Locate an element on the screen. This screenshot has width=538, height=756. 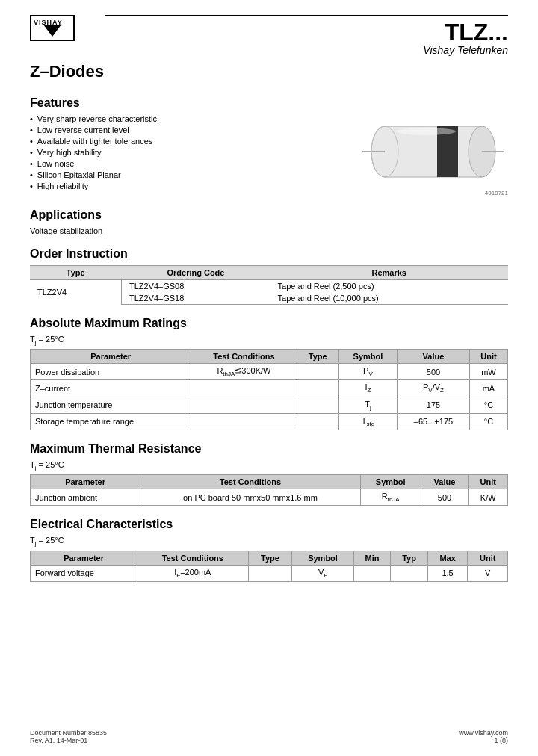
logo-triangle-icon is located at coordinates (52, 31).